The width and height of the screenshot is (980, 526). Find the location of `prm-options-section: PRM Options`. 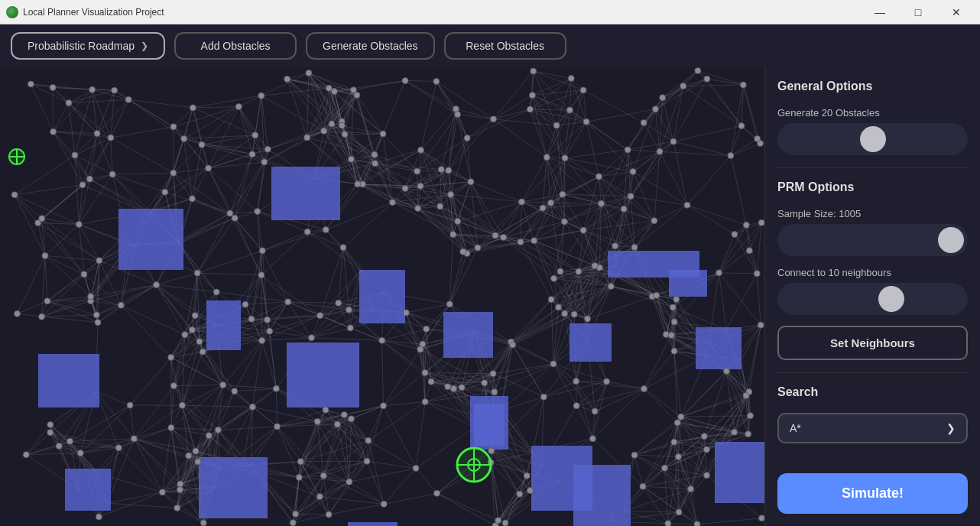

prm-options-section: PRM Options is located at coordinates (873, 189).